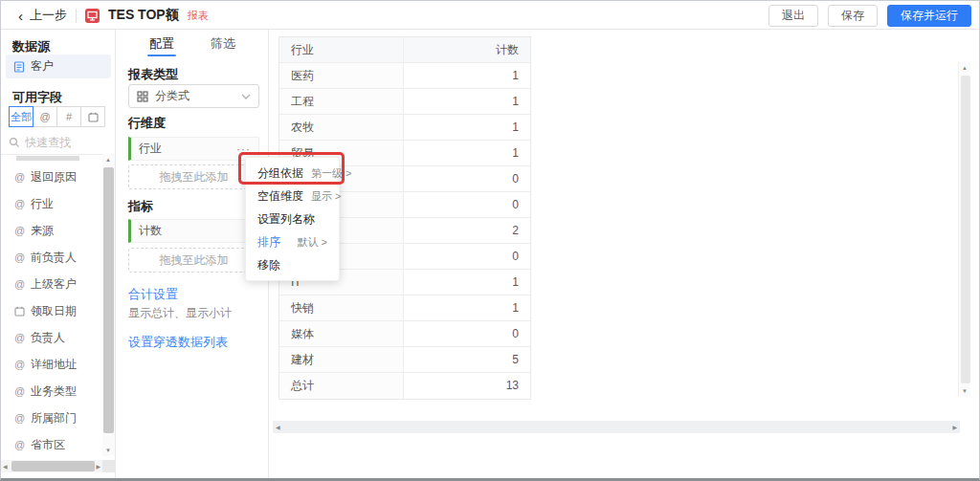 This screenshot has height=481, width=980. Describe the element at coordinates (162, 44) in the screenshot. I see `tab-config: 配置` at that location.